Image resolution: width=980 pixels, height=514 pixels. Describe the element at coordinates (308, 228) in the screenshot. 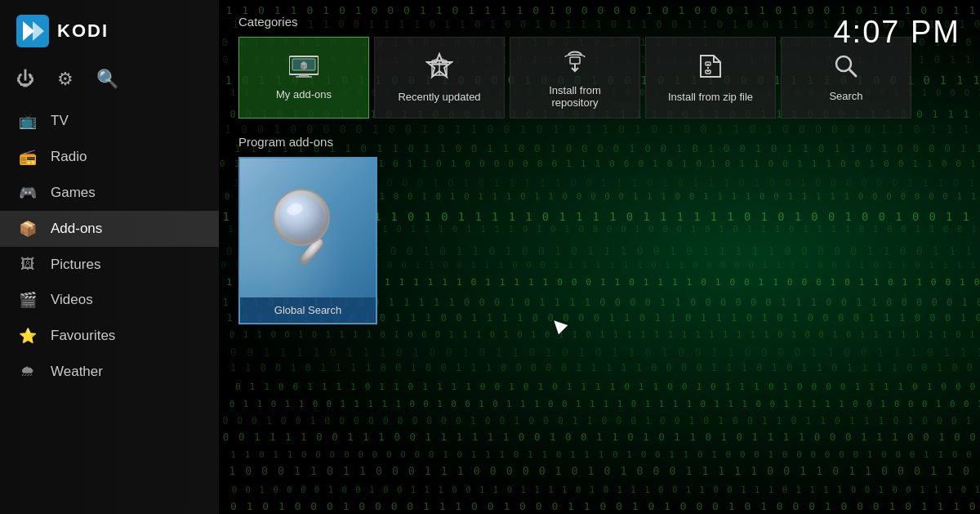

I see `magnifier-icon` at that location.